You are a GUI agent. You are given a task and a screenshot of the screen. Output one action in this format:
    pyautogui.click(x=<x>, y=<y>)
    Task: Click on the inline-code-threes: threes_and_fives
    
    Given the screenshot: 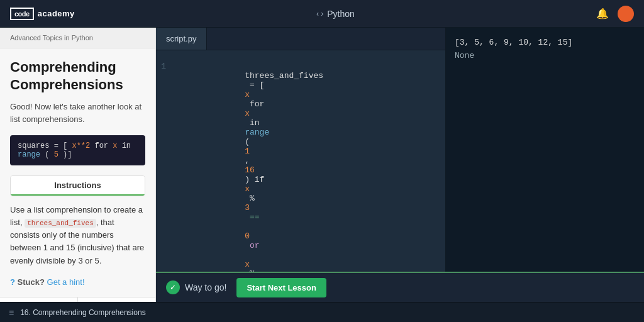 What is the action you would take?
    pyautogui.click(x=60, y=223)
    